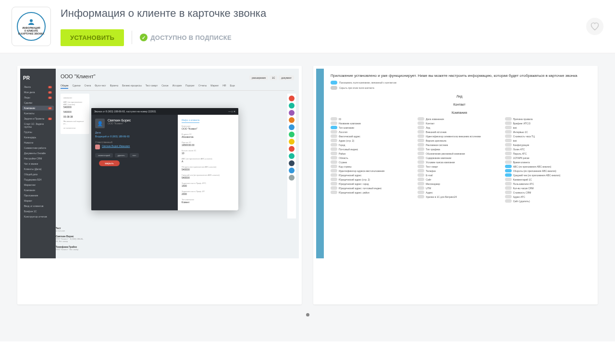  What do you see at coordinates (372, 171) in the screenshot?
I see `field-toggle: Идентификатор адреса местоположения` at bounding box center [372, 171].